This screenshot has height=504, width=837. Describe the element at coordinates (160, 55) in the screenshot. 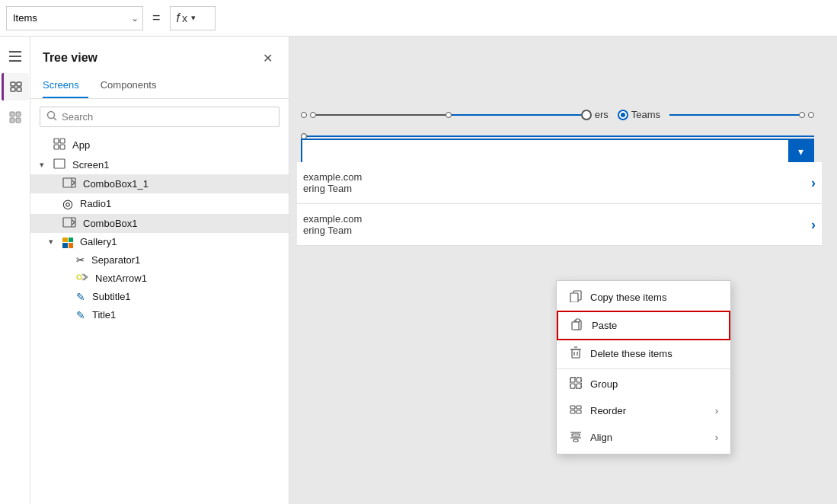

I see `tree-panel-header: Tree view ✕` at that location.